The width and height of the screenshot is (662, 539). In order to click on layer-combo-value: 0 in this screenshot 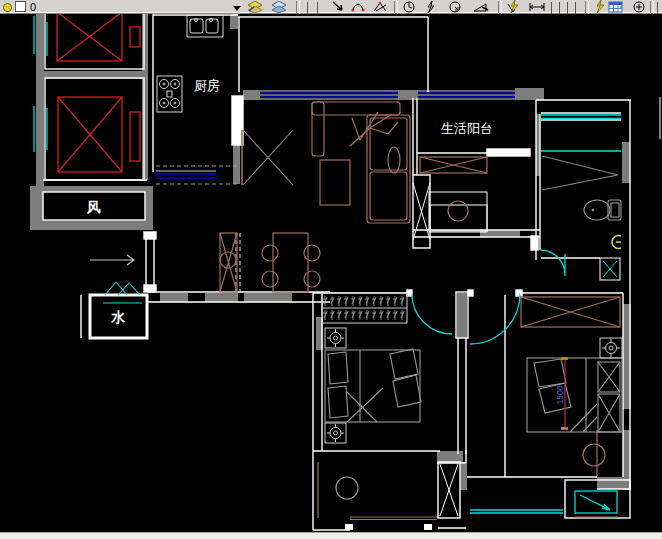, I will do `click(33, 8)`.